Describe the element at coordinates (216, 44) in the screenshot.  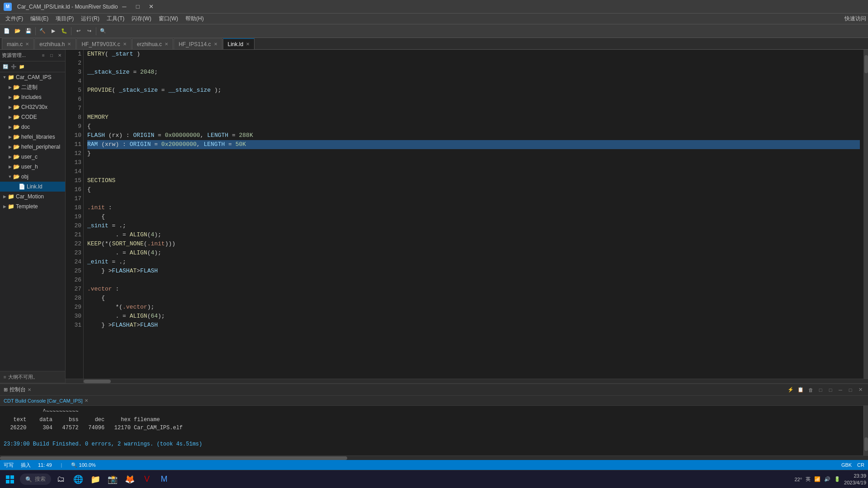
I see `tab-hf-ips114-c-close: ✕` at that location.